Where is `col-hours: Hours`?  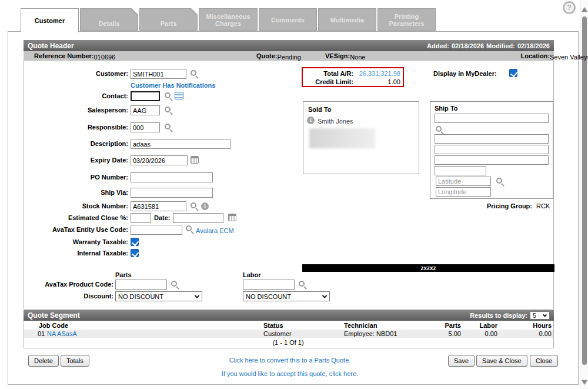
col-hours: Hours is located at coordinates (540, 325).